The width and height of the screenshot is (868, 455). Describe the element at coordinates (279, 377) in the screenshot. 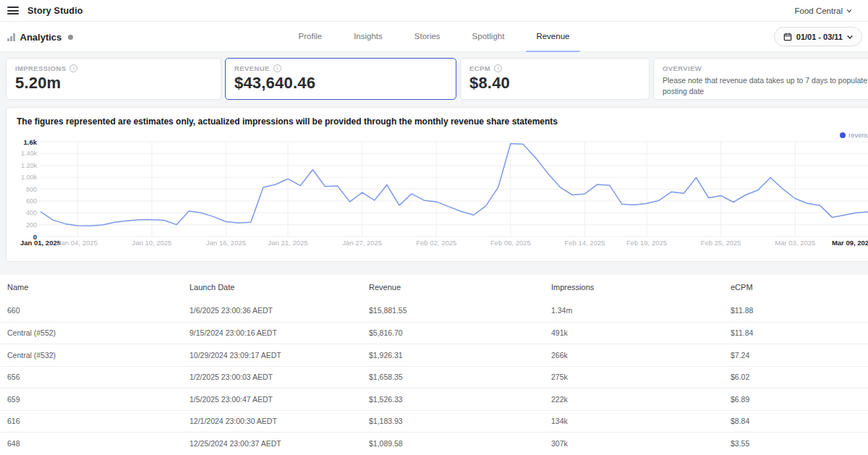

I see `table-cell: 1/2/2025 23:00:03 AEDT` at that location.